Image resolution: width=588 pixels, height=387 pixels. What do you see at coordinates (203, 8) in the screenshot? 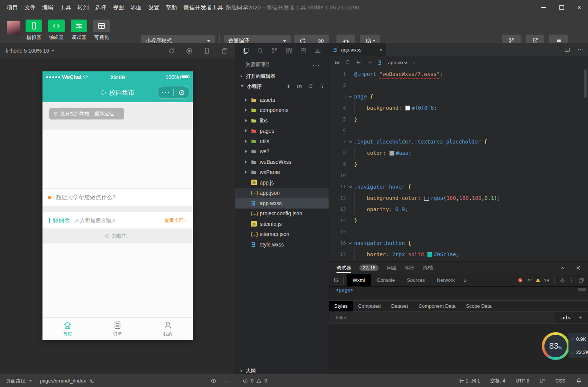
I see `menu-item-11: 微信开发者工具` at bounding box center [203, 8].